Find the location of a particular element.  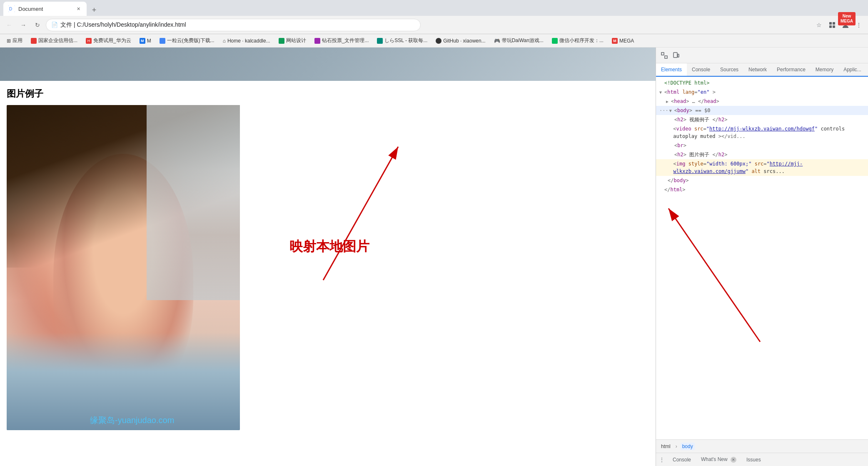

devtools-tab-memory: Memory is located at coordinates (825, 70).